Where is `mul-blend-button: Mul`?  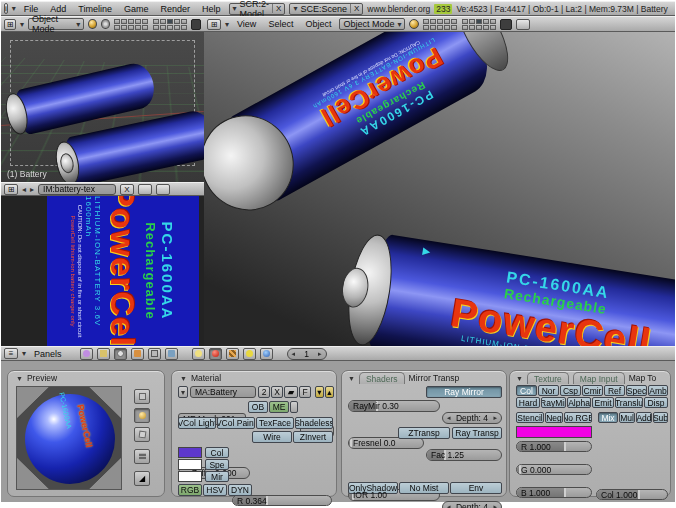
mul-blend-button: Mul is located at coordinates (627, 418).